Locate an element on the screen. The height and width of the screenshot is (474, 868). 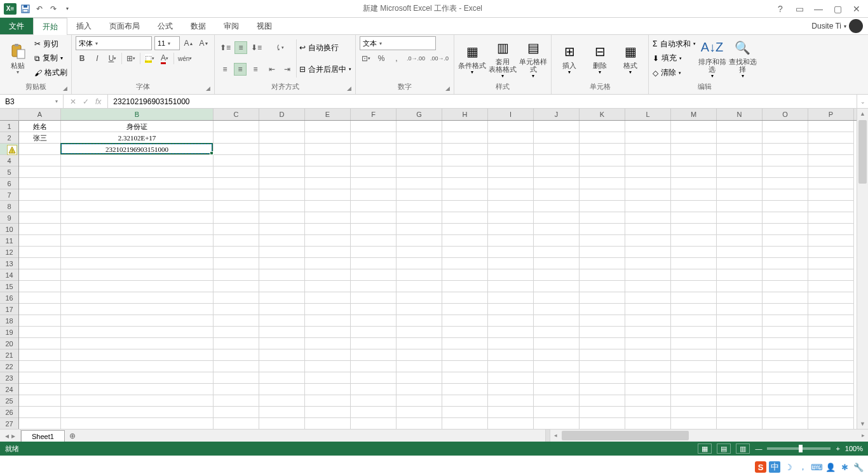
row-header: 19 is located at coordinates (9, 332).